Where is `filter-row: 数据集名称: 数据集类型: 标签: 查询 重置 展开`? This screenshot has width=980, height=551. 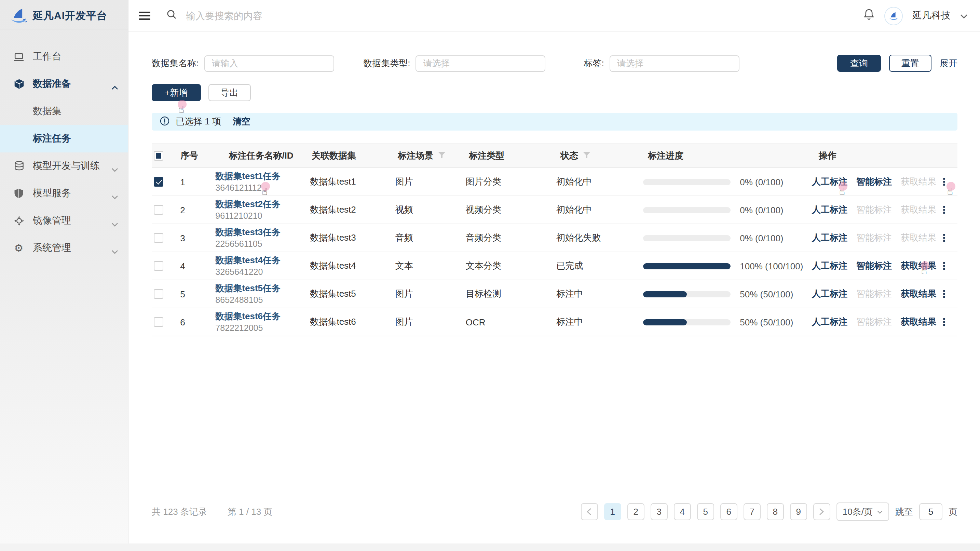
filter-row: 数据集名称: 数据集类型: 标签: 查询 重置 展开 is located at coordinates (555, 63).